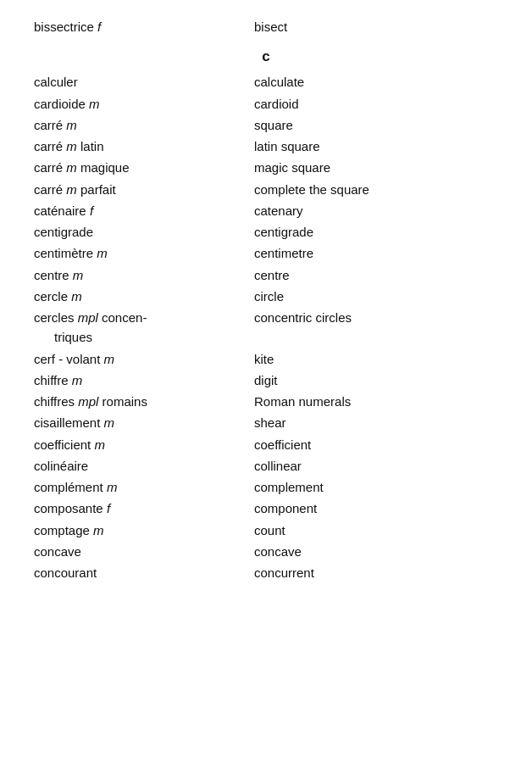  I want to click on entry-5: carré m parfaitcomplete the square, so click(266, 190).